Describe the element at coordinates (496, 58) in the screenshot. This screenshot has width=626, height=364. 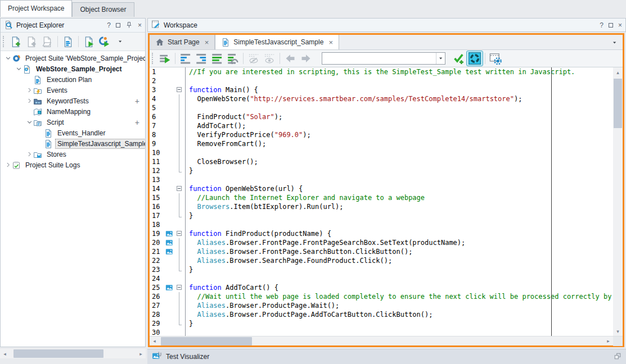
I see `editor-options-button` at that location.